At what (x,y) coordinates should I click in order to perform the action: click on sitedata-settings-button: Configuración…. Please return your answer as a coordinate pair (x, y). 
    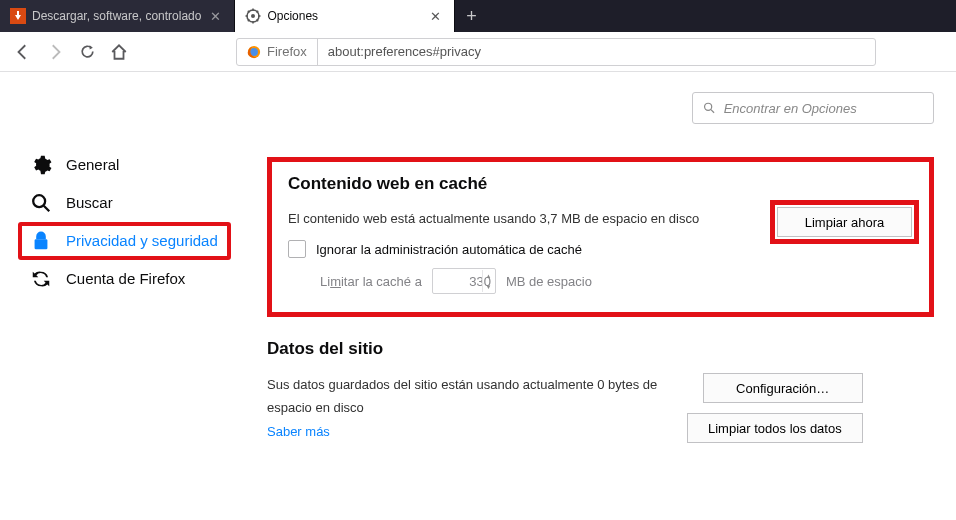
    Looking at the image, I should click on (783, 388).